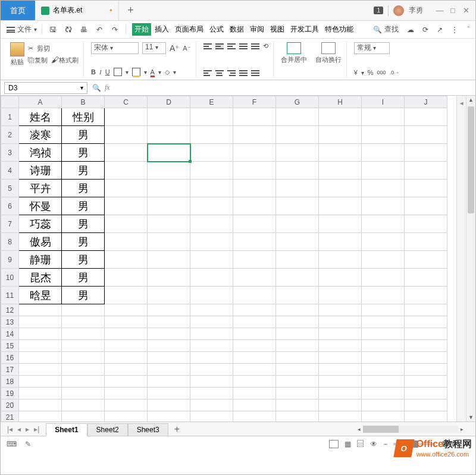  I want to click on cloud-icon: ☁, so click(411, 30).